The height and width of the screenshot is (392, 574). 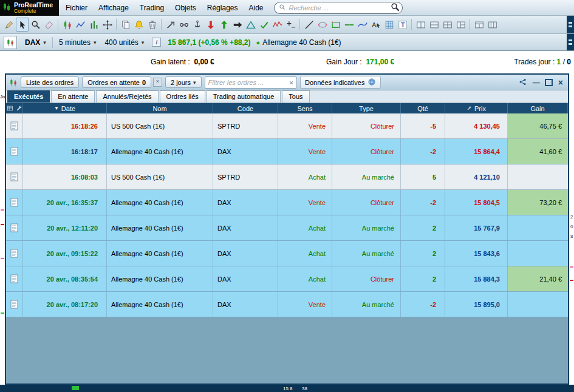 What do you see at coordinates (80, 24) in the screenshot?
I see `line-chart-icon` at bounding box center [80, 24].